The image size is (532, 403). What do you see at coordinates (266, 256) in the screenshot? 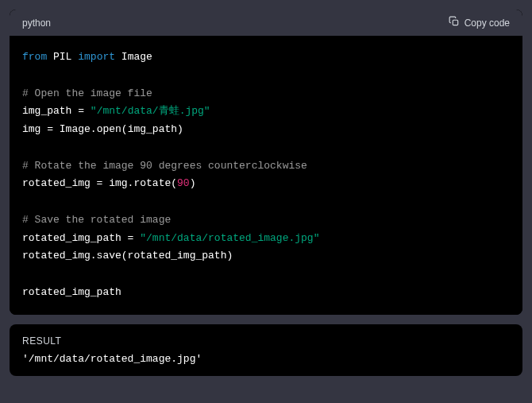
I see `code-line: rotated_img.save(rotated_img_path)` at bounding box center [266, 256].